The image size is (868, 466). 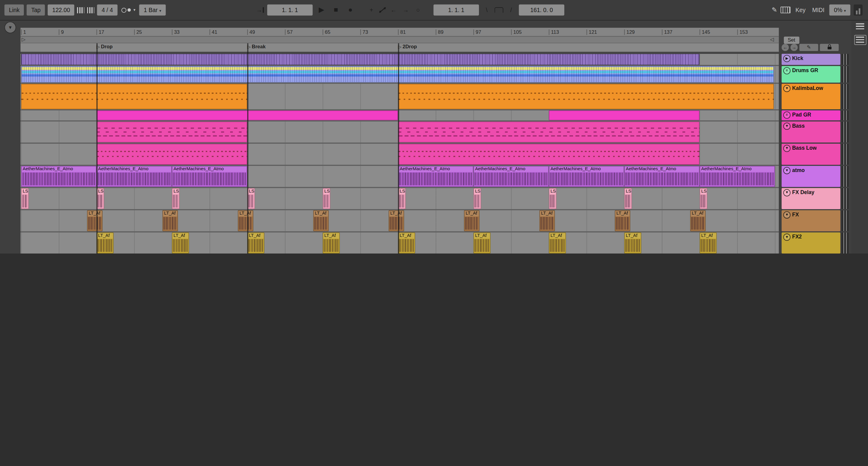 I want to click on link-button: Link, so click(x=14, y=10).